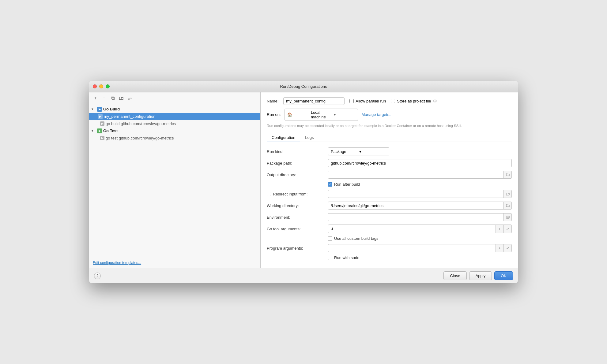 The image size is (607, 364). I want to click on home-icon: 🏠, so click(298, 114).